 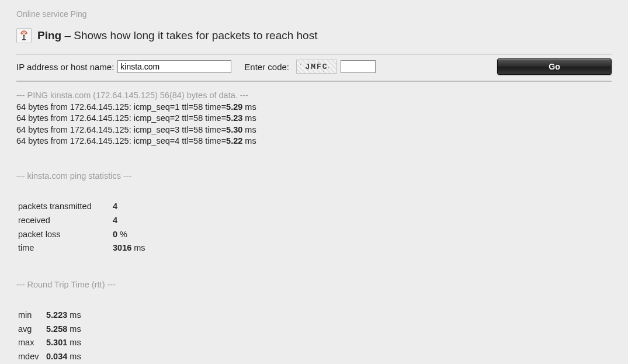 What do you see at coordinates (50, 316) in the screenshot?
I see `rtt-row: min 5.223 ms` at bounding box center [50, 316].